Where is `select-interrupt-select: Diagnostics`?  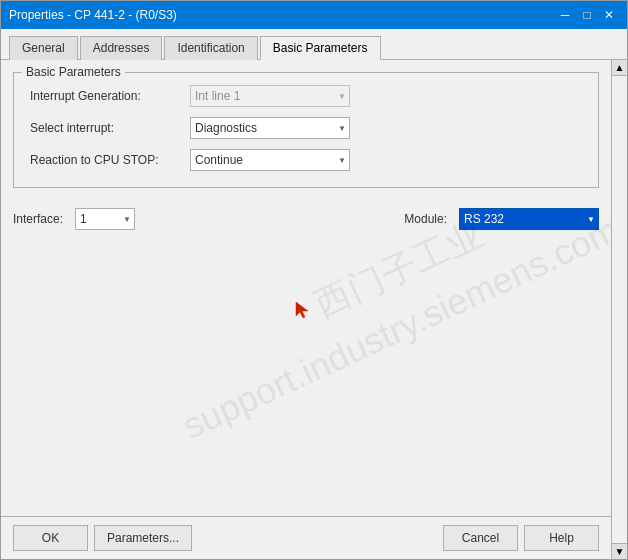
select-interrupt-select: Diagnostics is located at coordinates (270, 128).